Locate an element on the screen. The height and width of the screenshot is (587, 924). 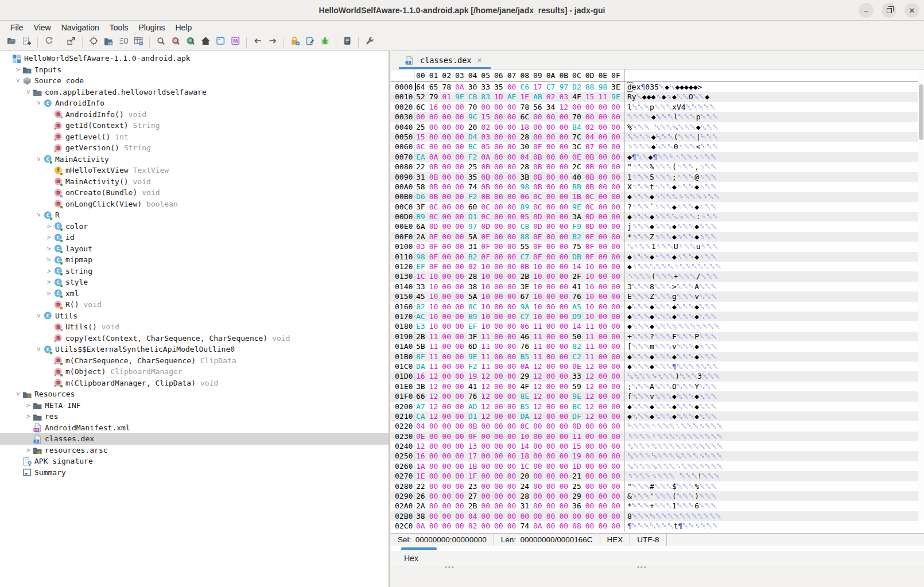
hex-byte: B2 is located at coordinates (475, 257).